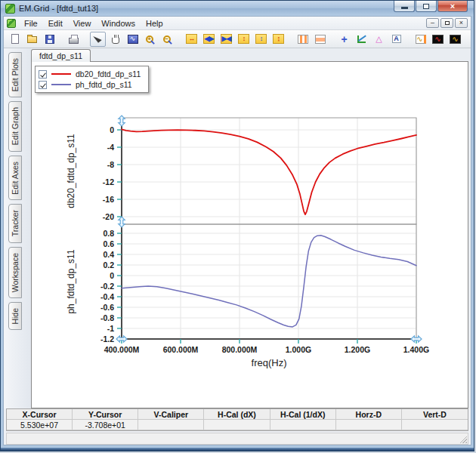  I want to click on sidebar-tab-tracker: Tracker, so click(15, 223).